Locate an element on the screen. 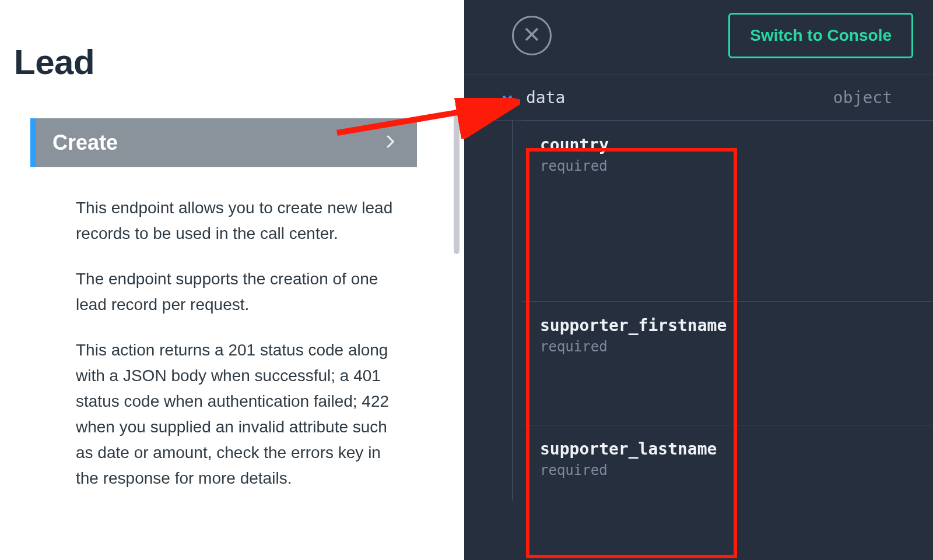 This screenshot has height=560, width=933. schema-root-key: data is located at coordinates (546, 98).